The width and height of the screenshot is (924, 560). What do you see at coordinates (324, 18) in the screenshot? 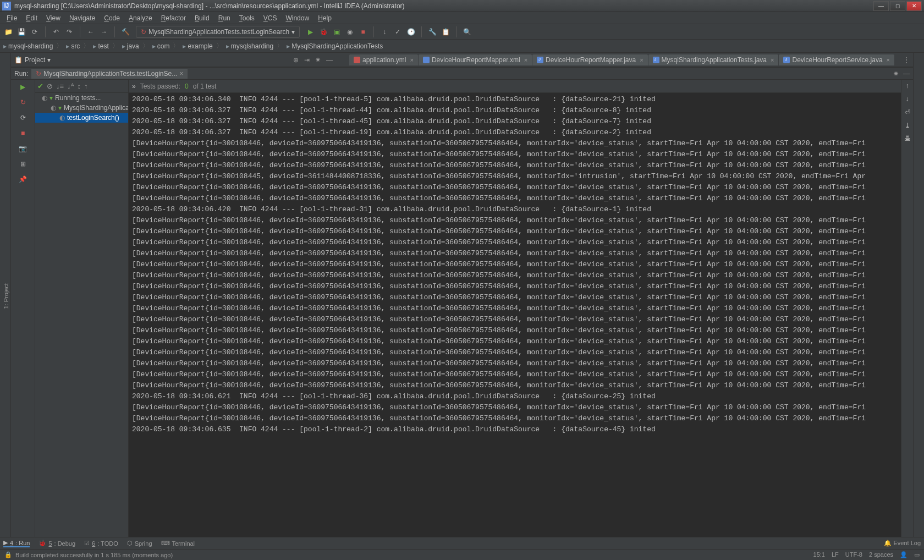
I see `menu-help: Help` at bounding box center [324, 18].